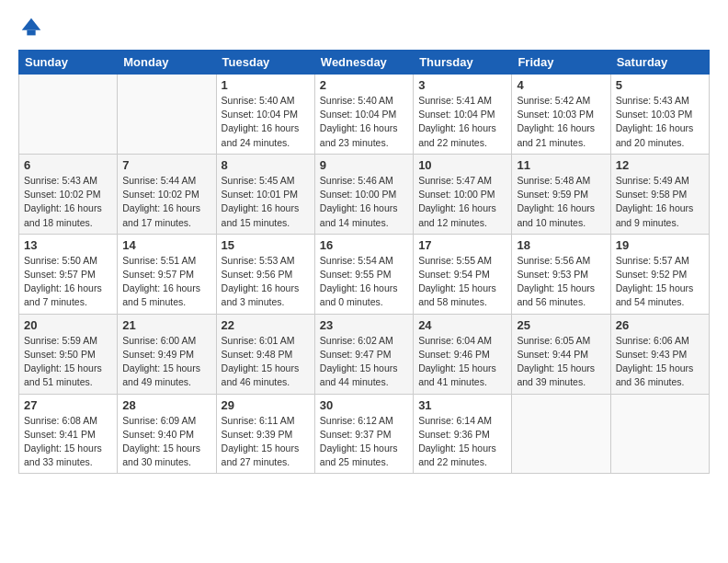 The height and width of the screenshot is (563, 728). What do you see at coordinates (364, 362) in the screenshot?
I see `day-info: Sunrise: 6:02 AM Sunset: 9:47 PM Dayligh…` at bounding box center [364, 362].